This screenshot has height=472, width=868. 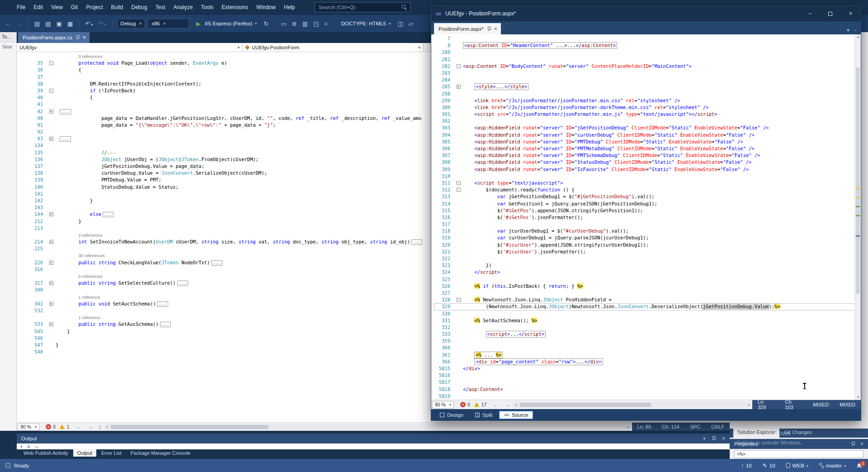 I want to click on output-clear-icon: ▭, so click(x=37, y=447).